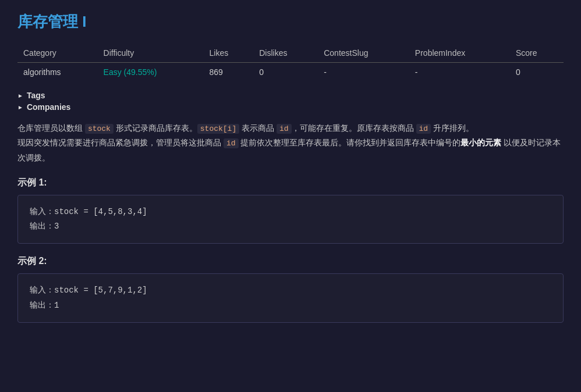 This screenshot has height=392, width=581. I want to click on example-2-title: 示例 2:, so click(290, 262).